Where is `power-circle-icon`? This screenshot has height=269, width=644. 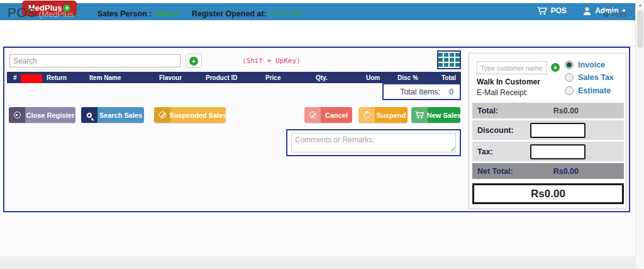 power-circle-icon is located at coordinates (18, 115).